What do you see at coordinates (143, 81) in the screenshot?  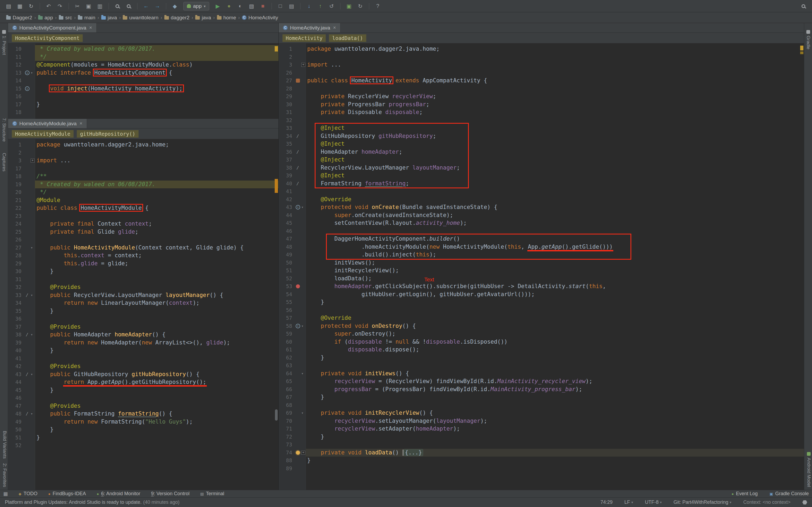 I see `code-line: 14` at bounding box center [143, 81].